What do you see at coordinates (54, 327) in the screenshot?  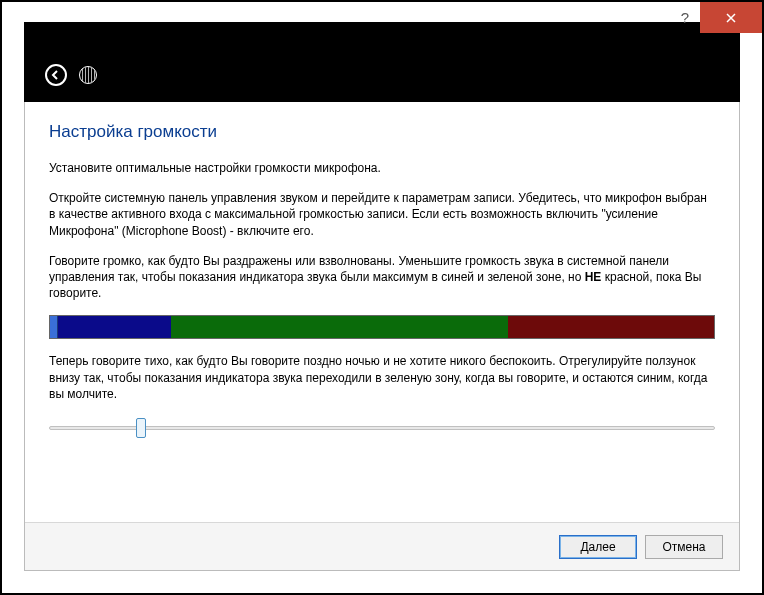 I see `volume-meter-cursor` at bounding box center [54, 327].